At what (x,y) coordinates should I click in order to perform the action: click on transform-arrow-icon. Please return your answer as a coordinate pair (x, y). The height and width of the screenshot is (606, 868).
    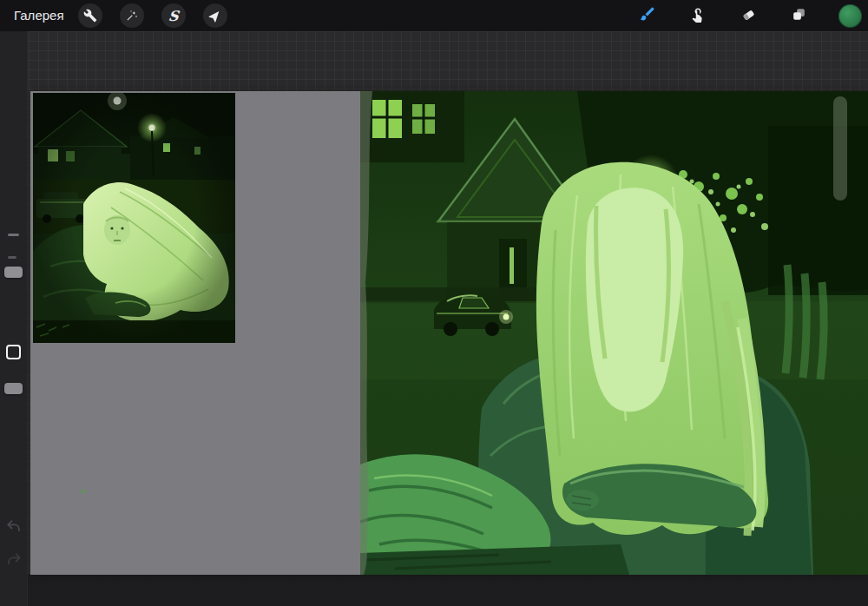
    Looking at the image, I should click on (215, 16).